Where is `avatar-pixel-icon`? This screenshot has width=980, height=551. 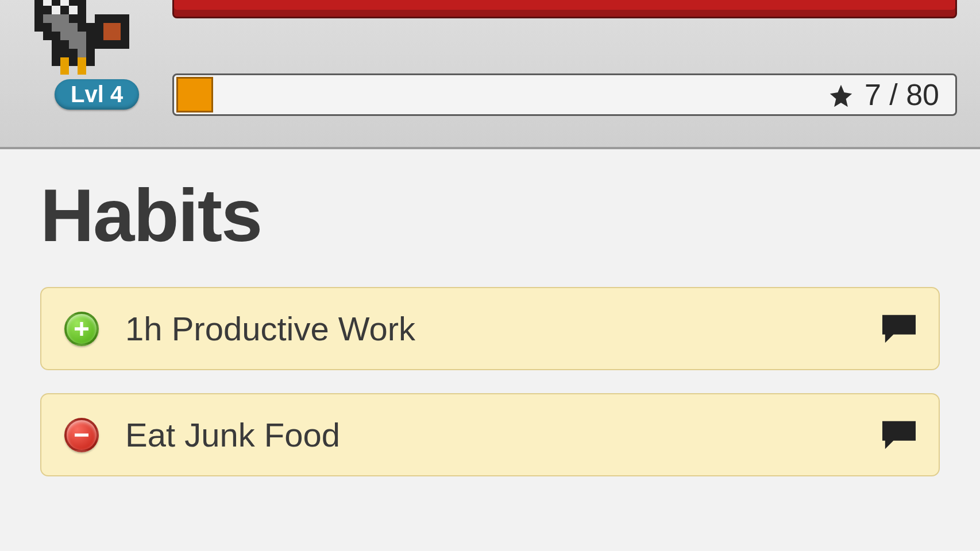 avatar-pixel-icon is located at coordinates (86, 37).